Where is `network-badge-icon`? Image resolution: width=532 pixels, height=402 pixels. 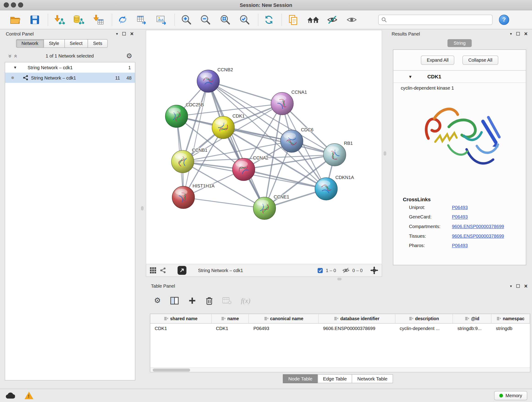 network-badge-icon is located at coordinates (163, 270).